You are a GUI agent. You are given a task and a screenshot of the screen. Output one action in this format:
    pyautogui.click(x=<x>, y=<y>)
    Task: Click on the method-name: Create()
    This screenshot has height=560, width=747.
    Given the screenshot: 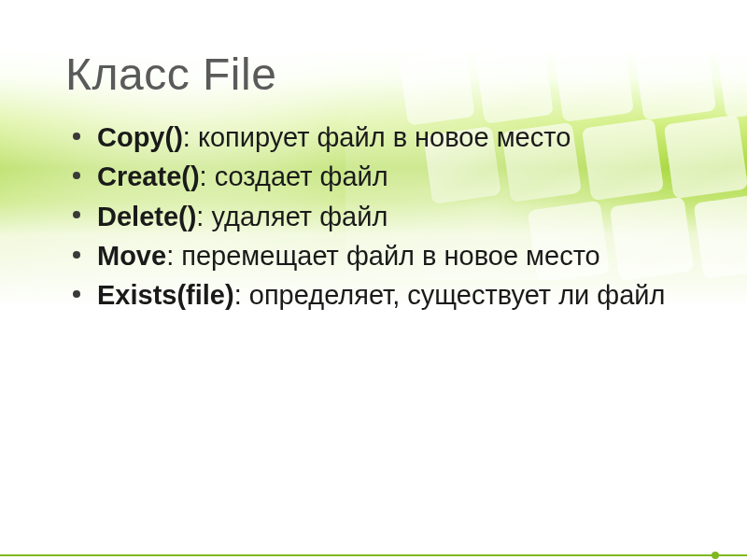 What is the action you would take?
    pyautogui.click(x=148, y=176)
    